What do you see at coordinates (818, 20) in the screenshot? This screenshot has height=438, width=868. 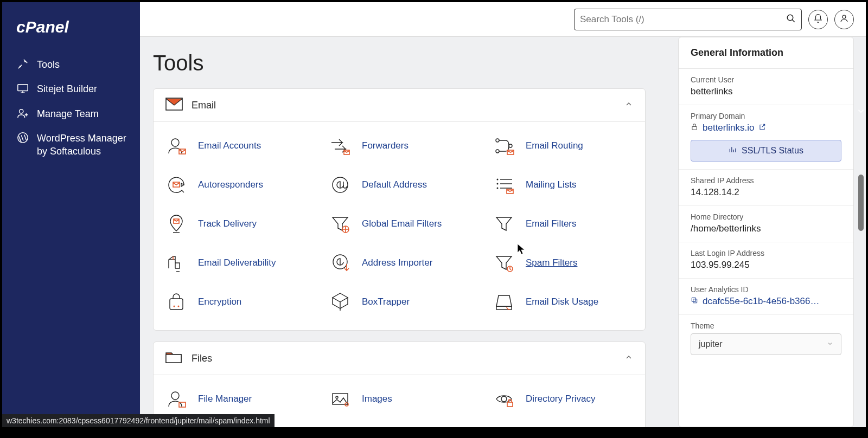 I see `notifications-button` at bounding box center [818, 20].